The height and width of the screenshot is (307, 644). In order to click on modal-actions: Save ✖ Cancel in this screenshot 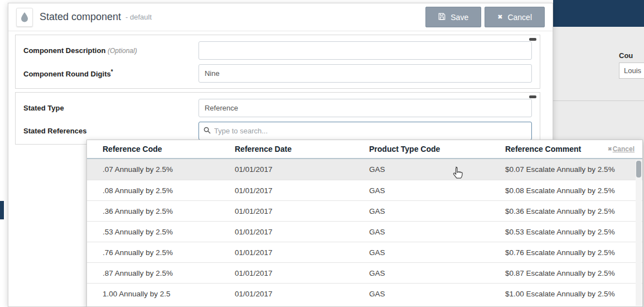, I will do `click(485, 17)`.